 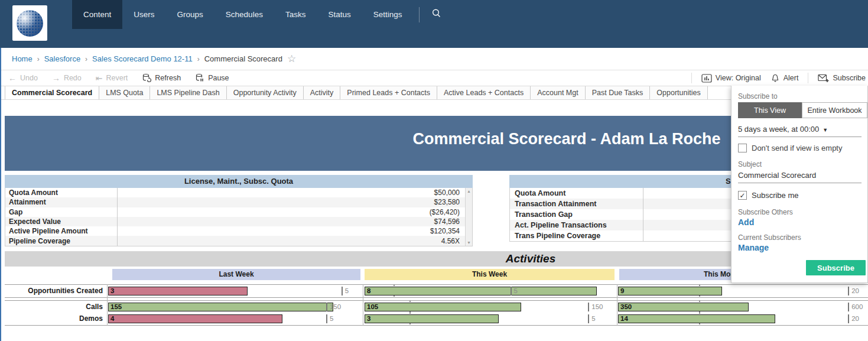 I want to click on site-logo, so click(x=30, y=23).